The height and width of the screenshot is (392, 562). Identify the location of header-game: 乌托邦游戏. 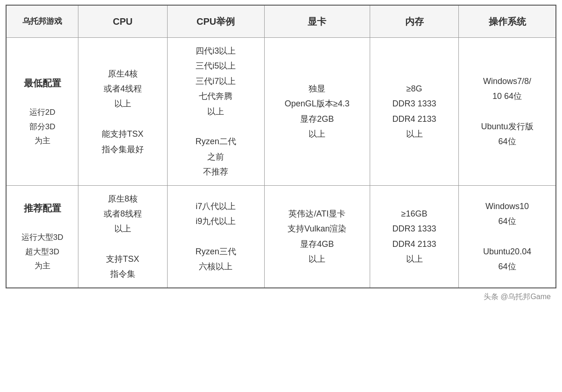
(42, 21).